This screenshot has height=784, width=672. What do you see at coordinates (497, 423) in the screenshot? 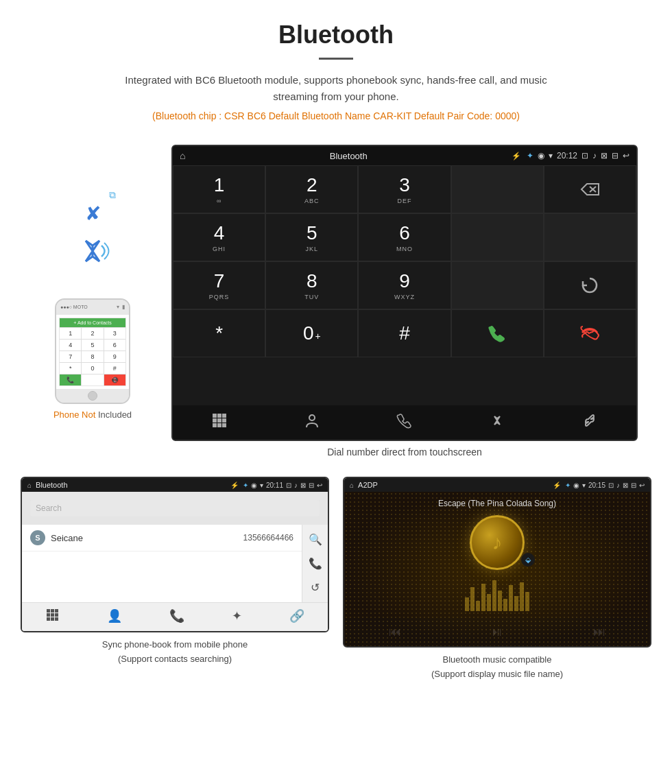
I see `dial-bottom-bluetooth-icon` at bounding box center [497, 423].